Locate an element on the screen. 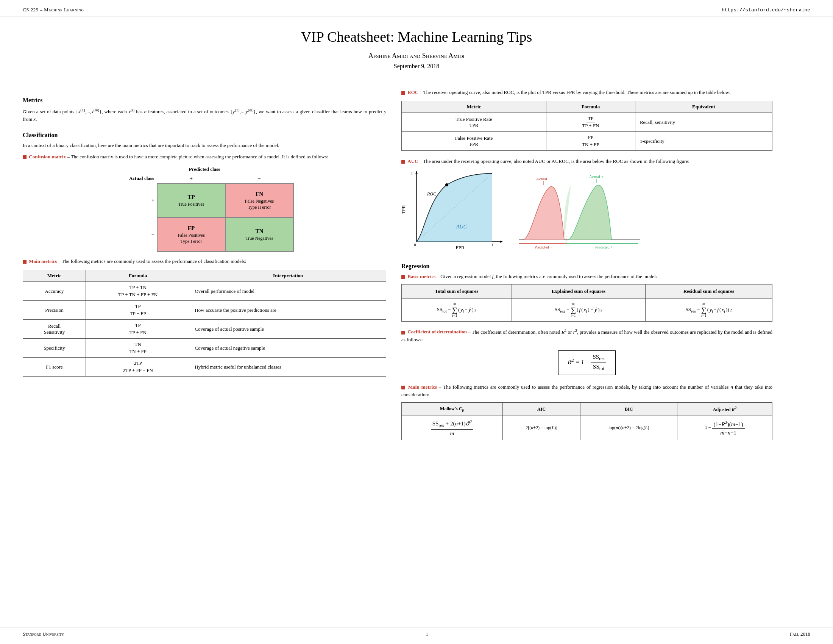  cell-tn-label: TN is located at coordinates (259, 231).